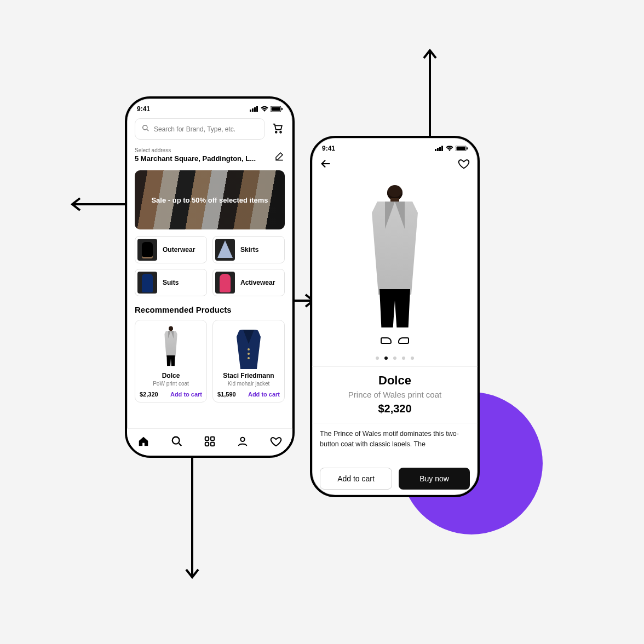 The height and width of the screenshot is (644, 644). I want to click on address-value: 5 Marchant Square, Paddington, L..., so click(195, 159).